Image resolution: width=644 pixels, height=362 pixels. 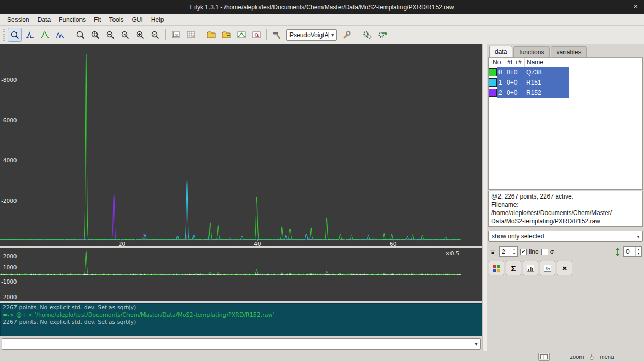 I want to click on shift-spinner: 0 ▴▾, so click(x=633, y=252).